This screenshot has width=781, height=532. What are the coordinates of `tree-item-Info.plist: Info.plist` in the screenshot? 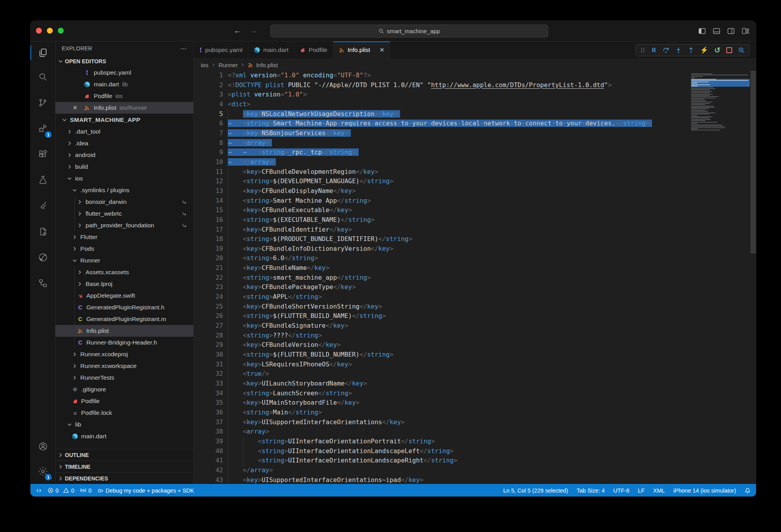 It's located at (124, 331).